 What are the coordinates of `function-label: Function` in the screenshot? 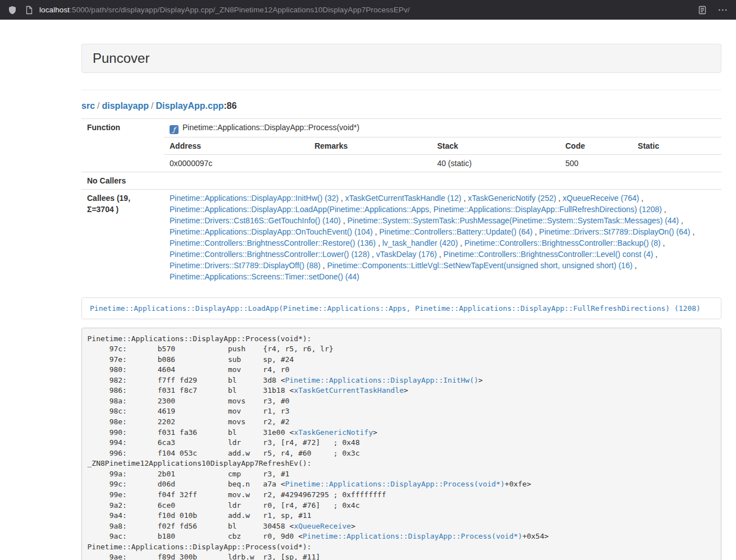 It's located at (122, 128).